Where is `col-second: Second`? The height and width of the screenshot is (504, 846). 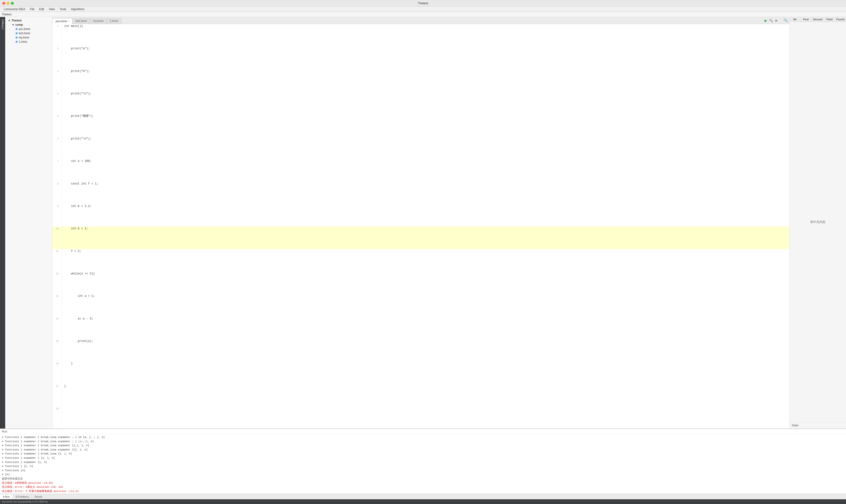 col-second: Second is located at coordinates (818, 19).